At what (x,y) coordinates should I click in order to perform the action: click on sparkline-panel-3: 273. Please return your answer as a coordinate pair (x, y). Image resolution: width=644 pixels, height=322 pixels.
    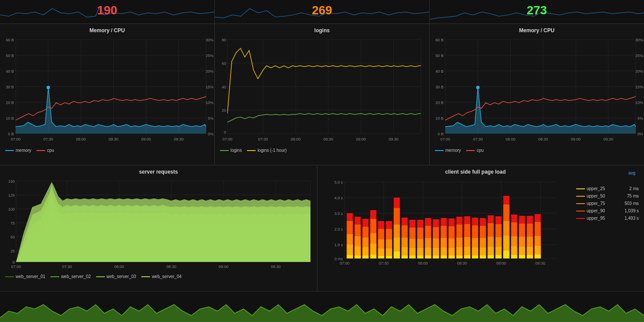
    Looking at the image, I should click on (537, 12).